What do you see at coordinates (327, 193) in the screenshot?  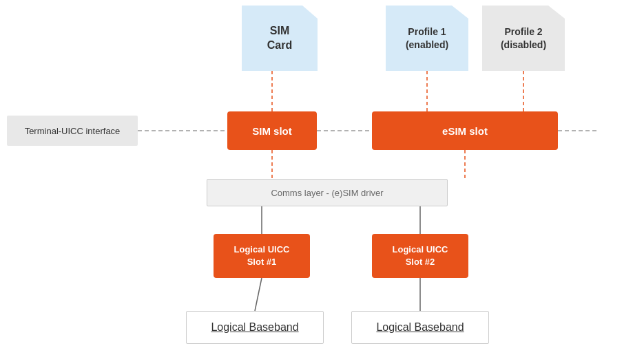 I see `comms-layer-box: Comms layer - (e)SIM driver` at bounding box center [327, 193].